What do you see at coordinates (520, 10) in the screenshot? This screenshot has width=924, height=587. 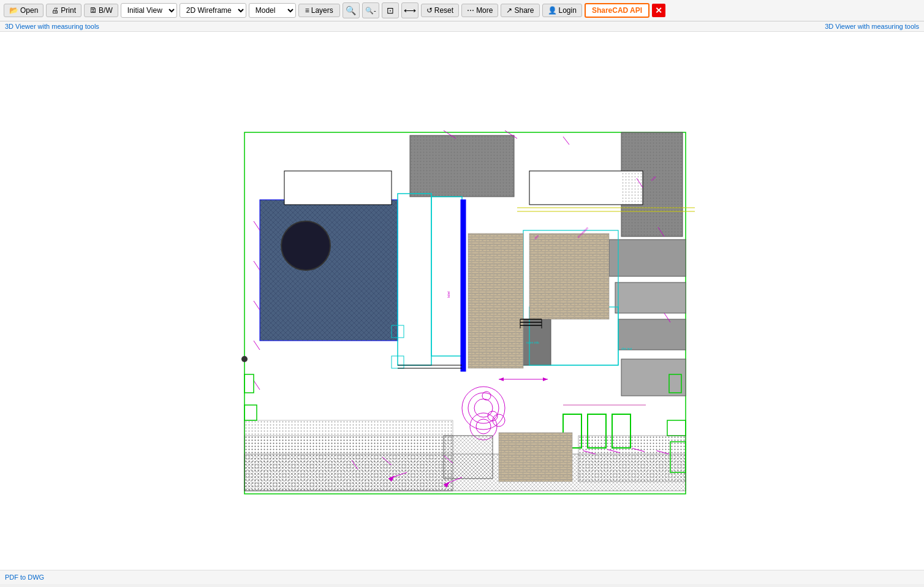 I see `share-button: ↗ Share` at bounding box center [520, 10].